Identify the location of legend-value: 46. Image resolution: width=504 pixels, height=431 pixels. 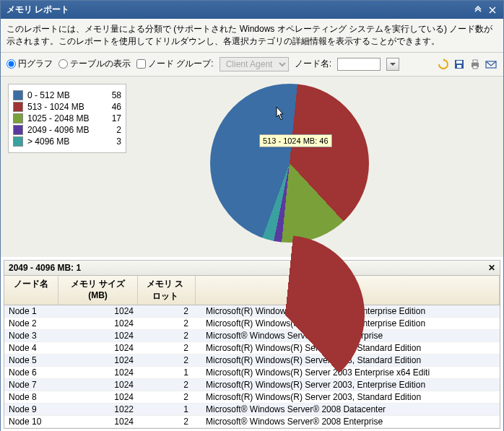
(114, 107).